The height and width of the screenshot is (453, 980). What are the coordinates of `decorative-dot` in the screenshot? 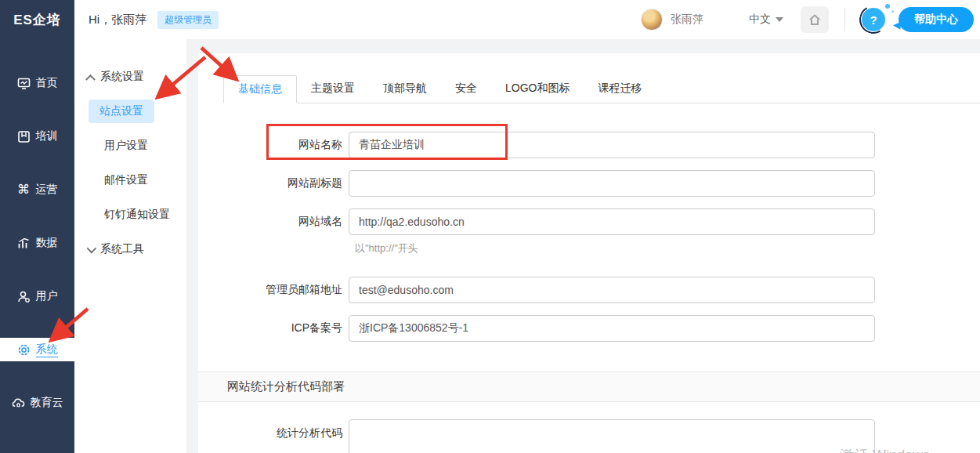 It's located at (888, 6).